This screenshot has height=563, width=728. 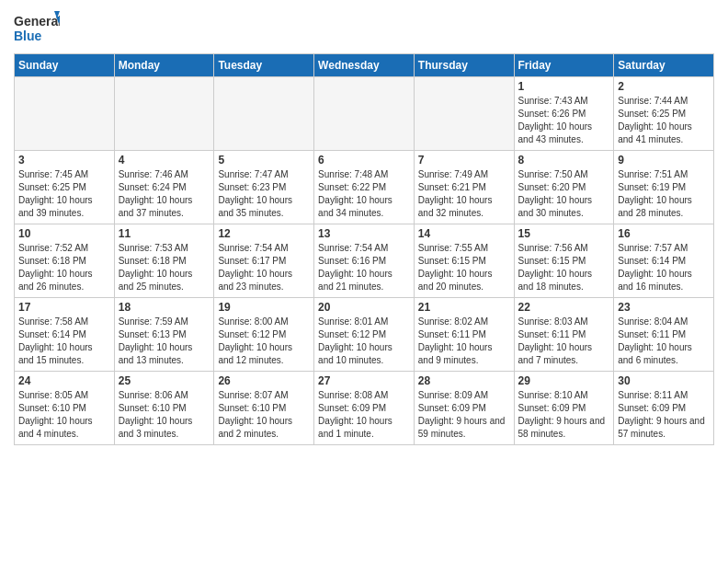 I want to click on day-cell: 16Sunrise: 7:57 AMSunset: 6:14 PMDayligh…, so click(x=664, y=261).